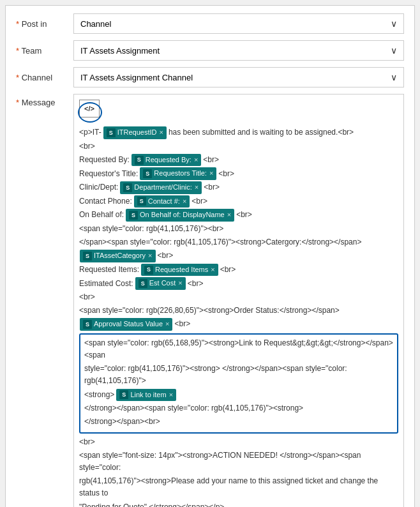 The width and height of the screenshot is (420, 507). Describe the element at coordinates (45, 51) in the screenshot. I see `team-label: * Team` at that location.